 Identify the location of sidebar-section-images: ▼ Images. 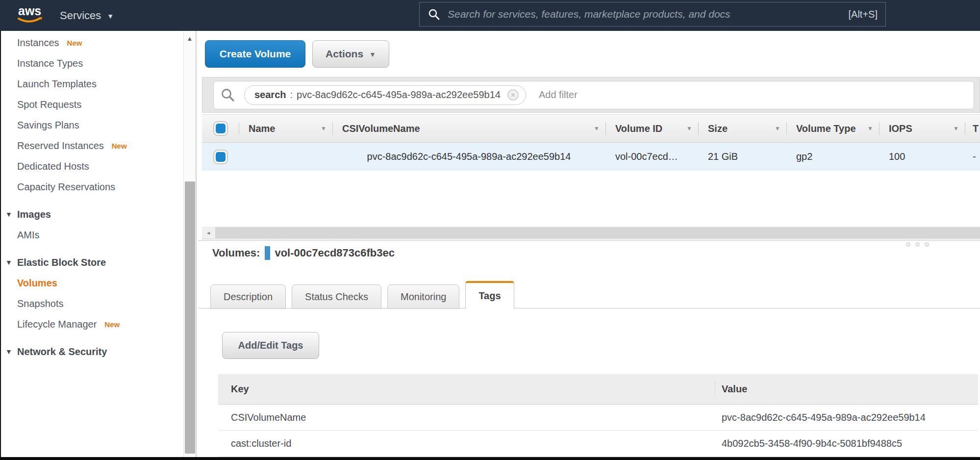
(92, 214).